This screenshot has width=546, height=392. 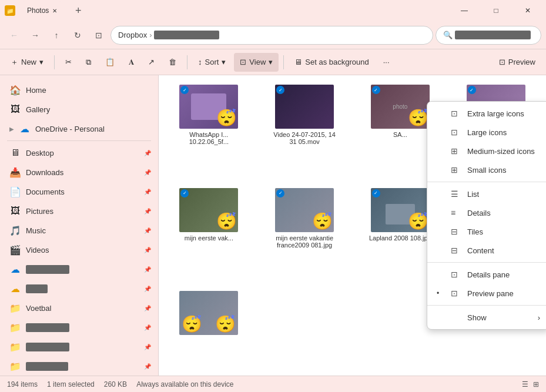 I want to click on sidebar-item-downloads: 📥 Downloads 📌, so click(x=79, y=172).